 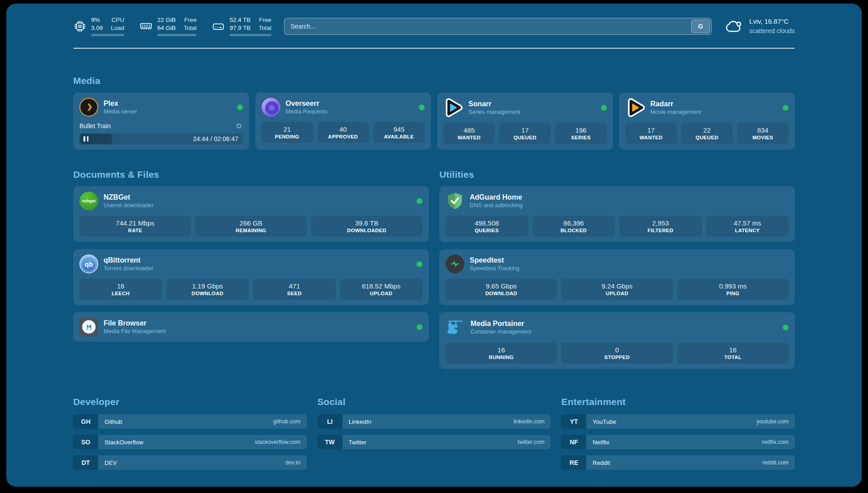 I want to click on bookmark-name: LinkedIn, so click(x=360, y=422).